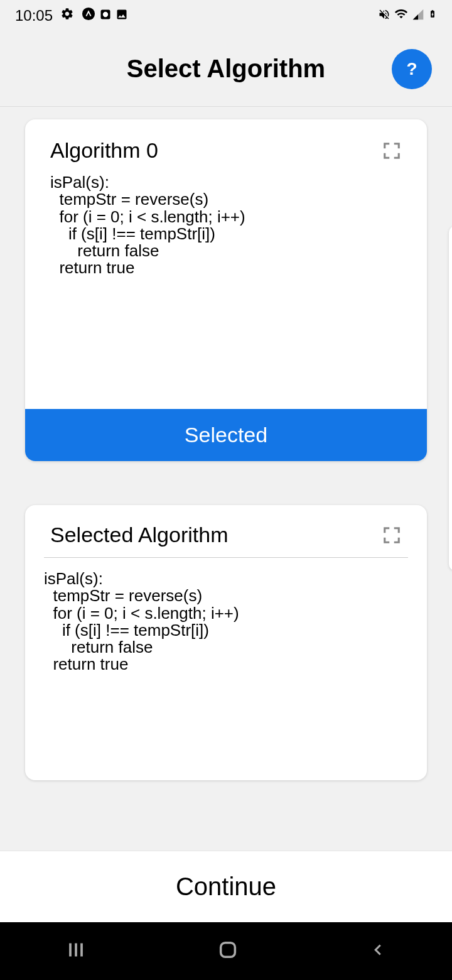 The width and height of the screenshot is (452, 980). I want to click on selected-banner: Selected, so click(226, 435).